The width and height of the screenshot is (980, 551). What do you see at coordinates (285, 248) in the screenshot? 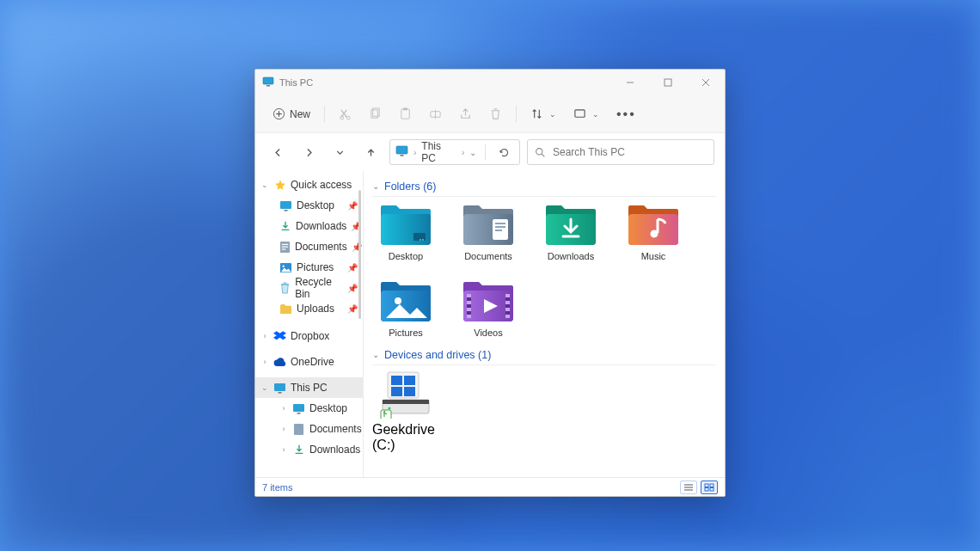
I see `documents-icon` at bounding box center [285, 248].